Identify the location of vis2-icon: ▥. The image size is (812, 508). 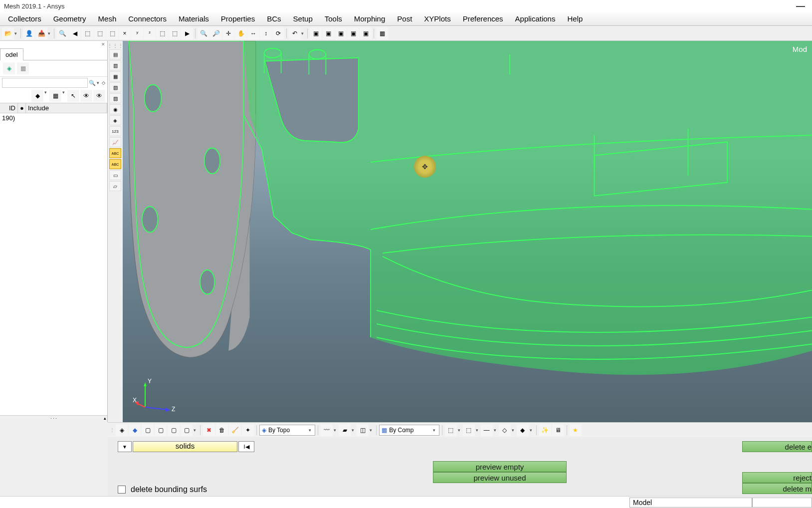
(115, 65).